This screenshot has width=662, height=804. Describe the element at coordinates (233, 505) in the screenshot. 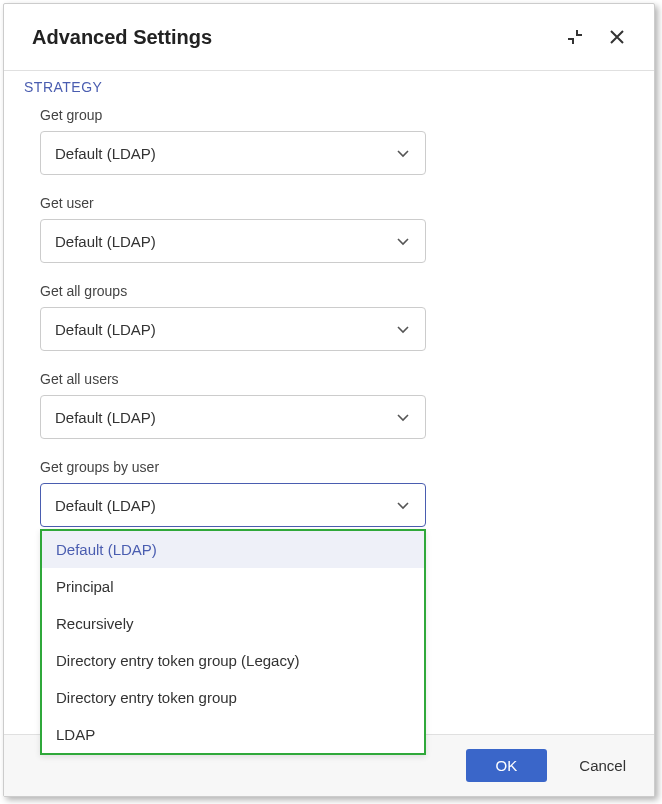

I see `get-groups-by-user-wrapper: Default (LDAP) Default (LDAP) Principal …` at that location.